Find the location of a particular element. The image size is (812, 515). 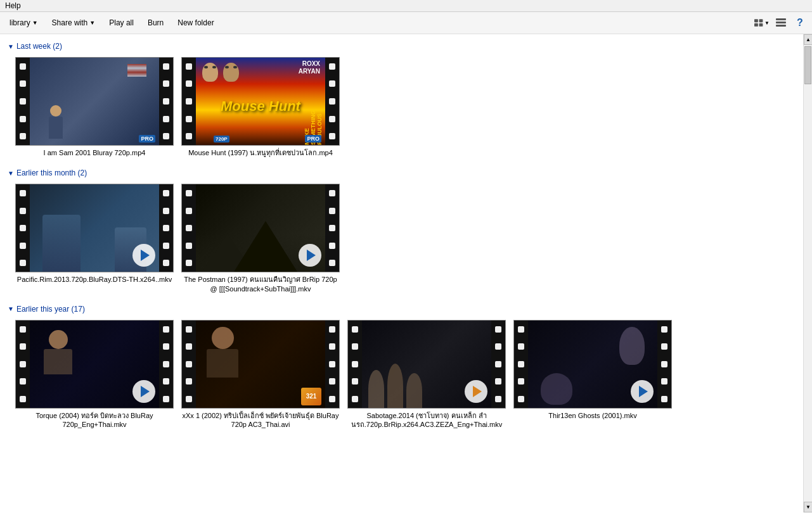

thumbnail-xxx: 321 is located at coordinates (261, 364).